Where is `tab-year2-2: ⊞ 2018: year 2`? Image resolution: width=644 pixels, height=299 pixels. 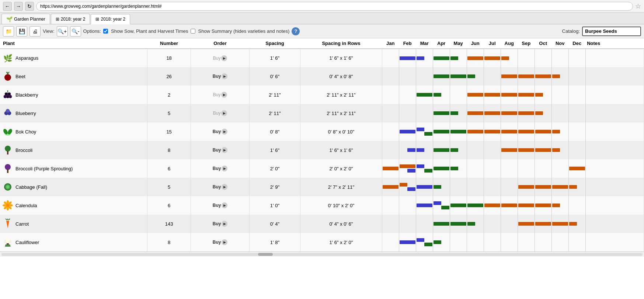
tab-year2-2: ⊞ 2018: year 2 is located at coordinates (111, 19).